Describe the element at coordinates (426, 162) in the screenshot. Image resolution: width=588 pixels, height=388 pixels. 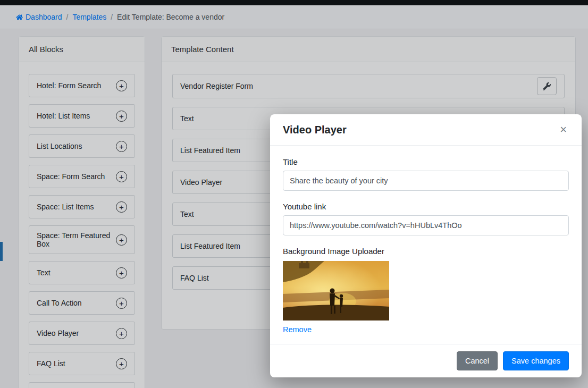
I see `title-field-label: Title` at that location.